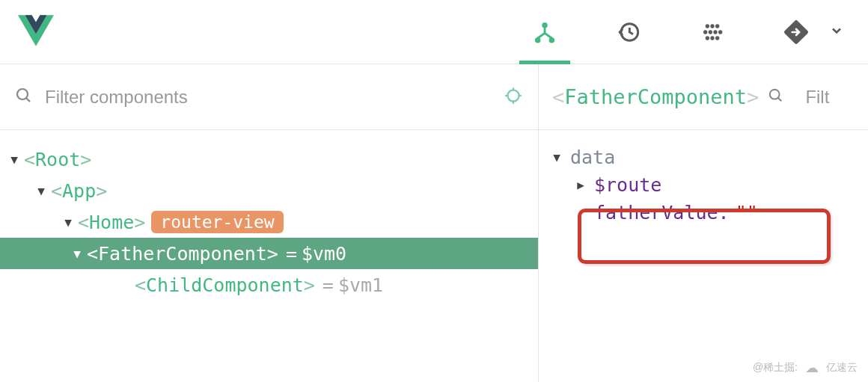 The height and width of the screenshot is (382, 868). Describe the element at coordinates (687, 32) in the screenshot. I see `devtools-tabs` at that location.